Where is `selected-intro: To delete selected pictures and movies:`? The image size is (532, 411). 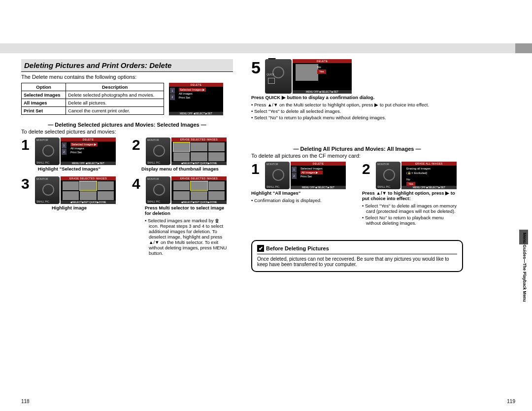 selected-intro: To delete selected pictures and movies: is located at coordinates (127, 132).